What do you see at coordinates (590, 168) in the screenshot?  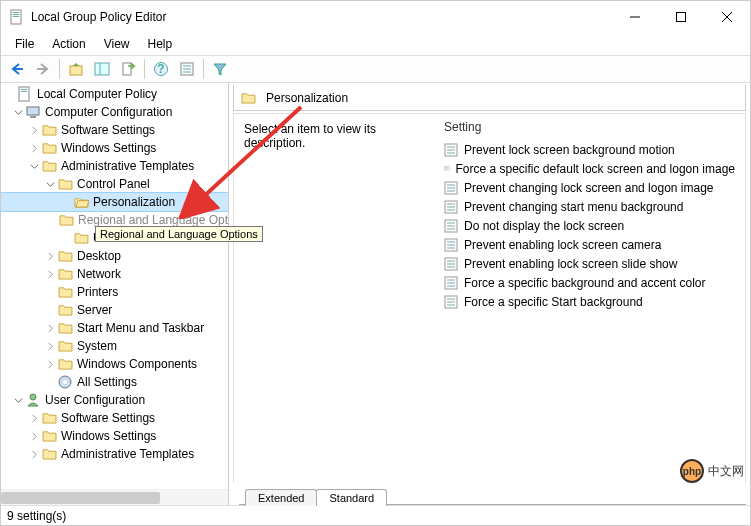 I see `setting-row: Force a specific default lock screen and…` at bounding box center [590, 168].